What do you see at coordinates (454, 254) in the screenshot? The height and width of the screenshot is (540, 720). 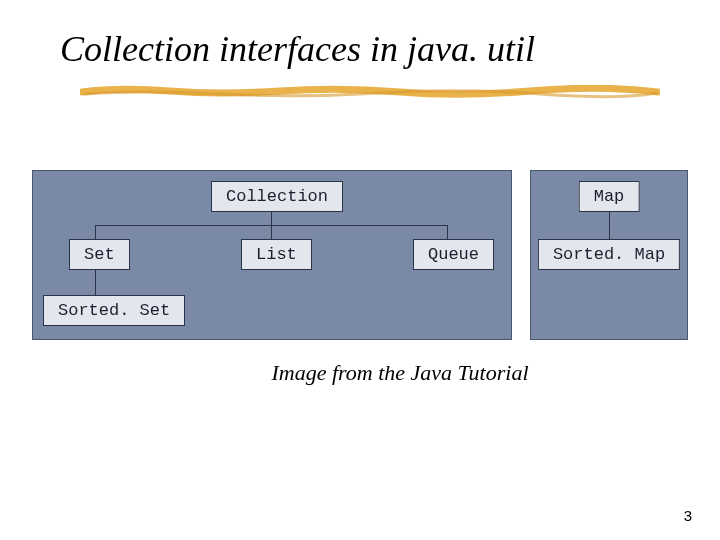 I see `node-queue: Queue` at bounding box center [454, 254].